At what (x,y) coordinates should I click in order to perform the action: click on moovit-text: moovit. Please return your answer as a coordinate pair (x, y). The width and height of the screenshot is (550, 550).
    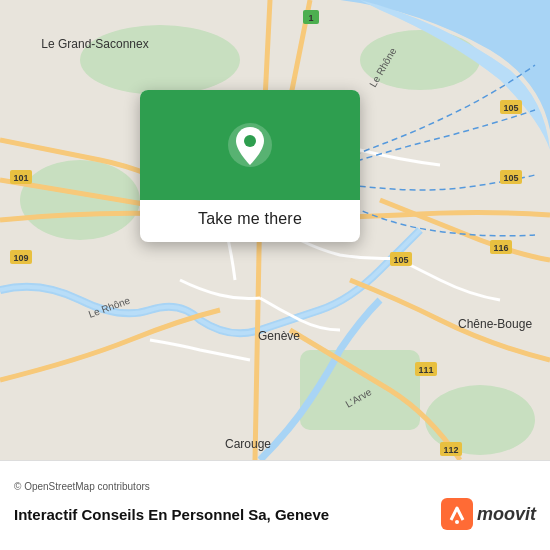
    Looking at the image, I should click on (506, 514).